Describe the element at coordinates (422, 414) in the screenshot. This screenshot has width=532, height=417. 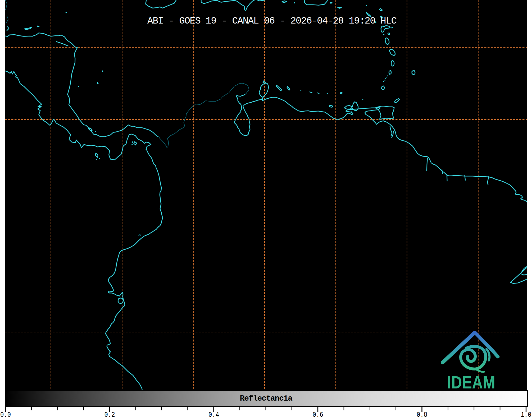
I see `svg-text: 0.8` at that location.